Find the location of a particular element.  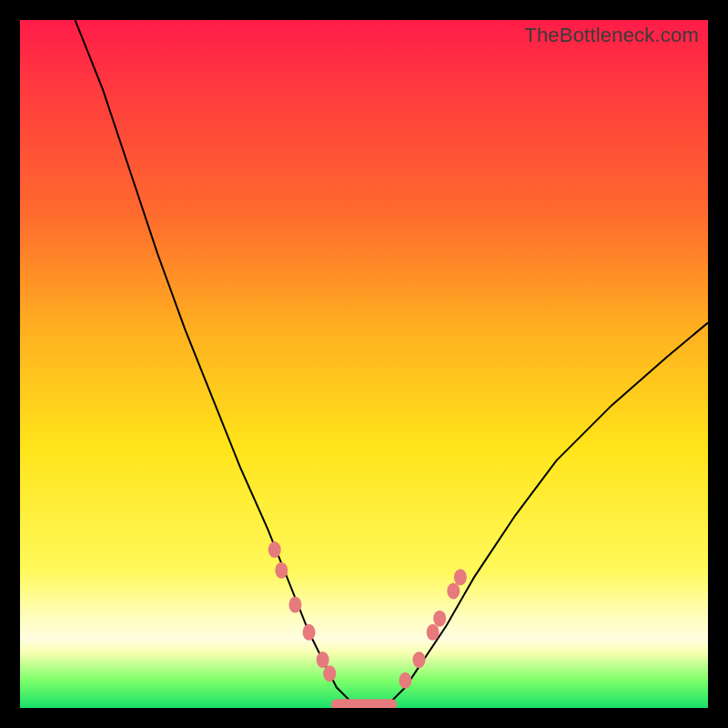

marker-cluster-right is located at coordinates (432, 628).